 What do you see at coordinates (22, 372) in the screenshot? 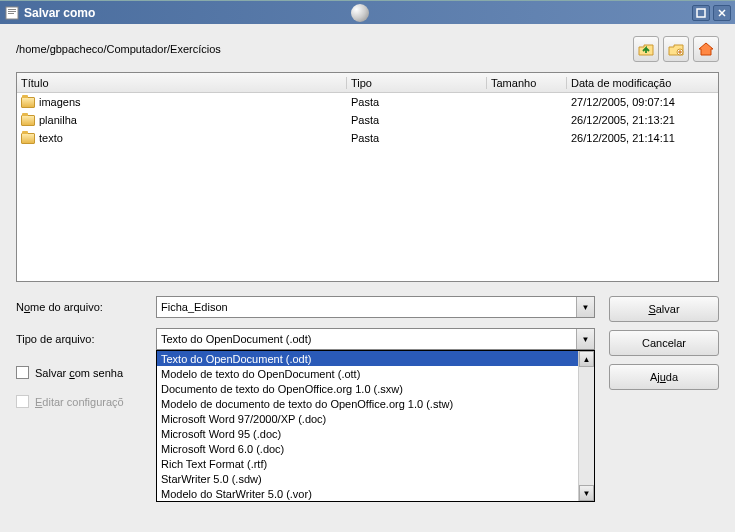
I see `password-checkbox` at bounding box center [22, 372].